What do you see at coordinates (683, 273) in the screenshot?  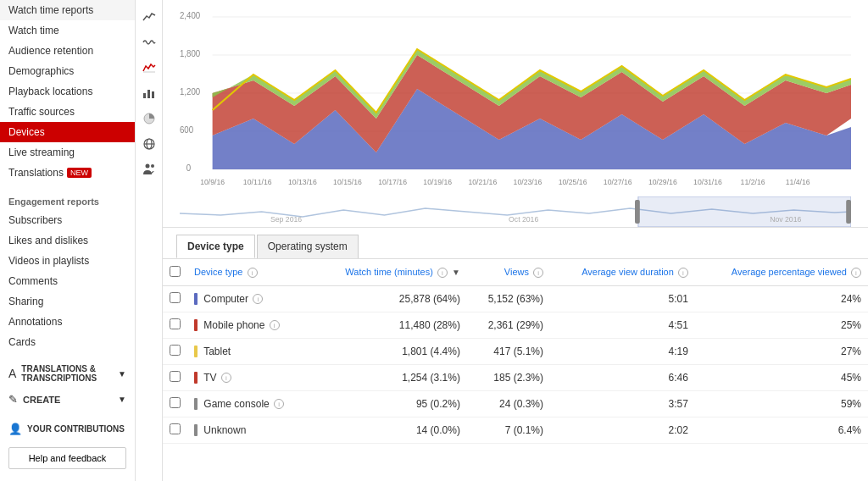 I see `avg-duration-info-icon: i` at bounding box center [683, 273].